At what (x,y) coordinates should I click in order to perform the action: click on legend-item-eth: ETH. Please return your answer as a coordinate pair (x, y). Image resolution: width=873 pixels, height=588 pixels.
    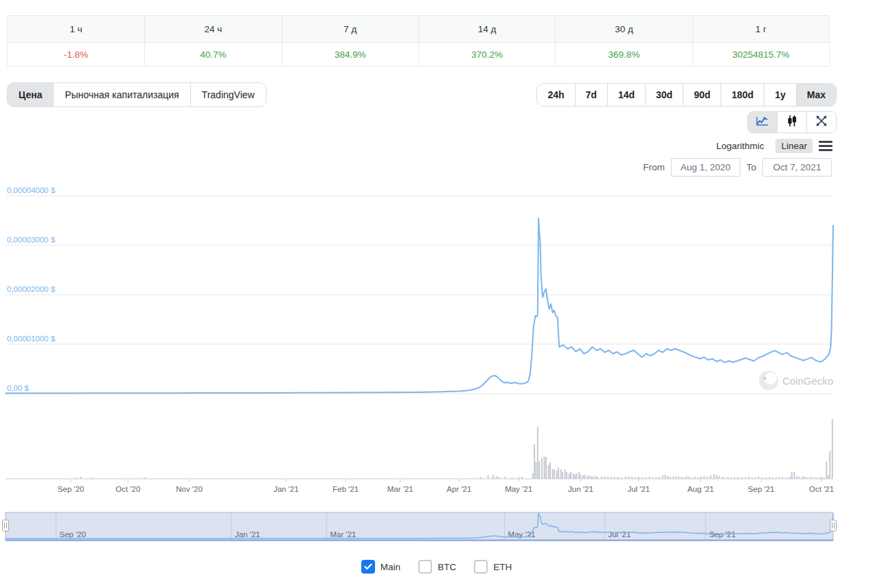
    Looking at the image, I should click on (493, 567).